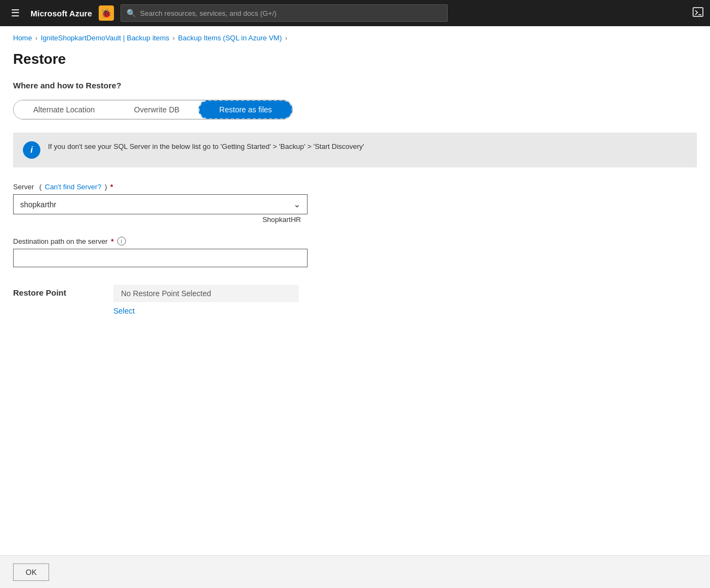  What do you see at coordinates (355, 252) in the screenshot?
I see `destination-field-group: Destination path on the server * i` at bounding box center [355, 252].